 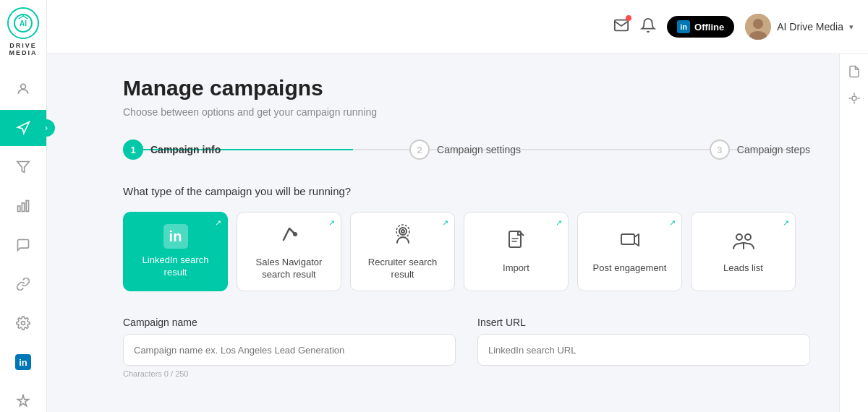 I want to click on campaign-name-input, so click(x=289, y=350).